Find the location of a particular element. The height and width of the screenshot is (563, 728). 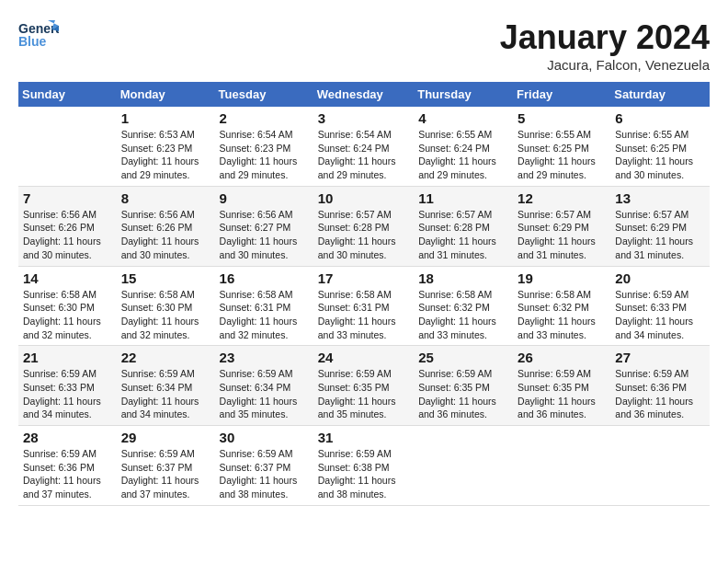

cell-info: Sunrise: 6:56 AMSunset: 6:27 PMDaylight:… is located at coordinates (265, 236).